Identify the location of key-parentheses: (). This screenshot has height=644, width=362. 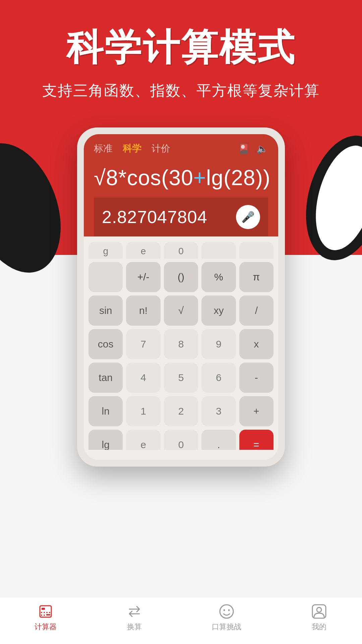
(181, 277).